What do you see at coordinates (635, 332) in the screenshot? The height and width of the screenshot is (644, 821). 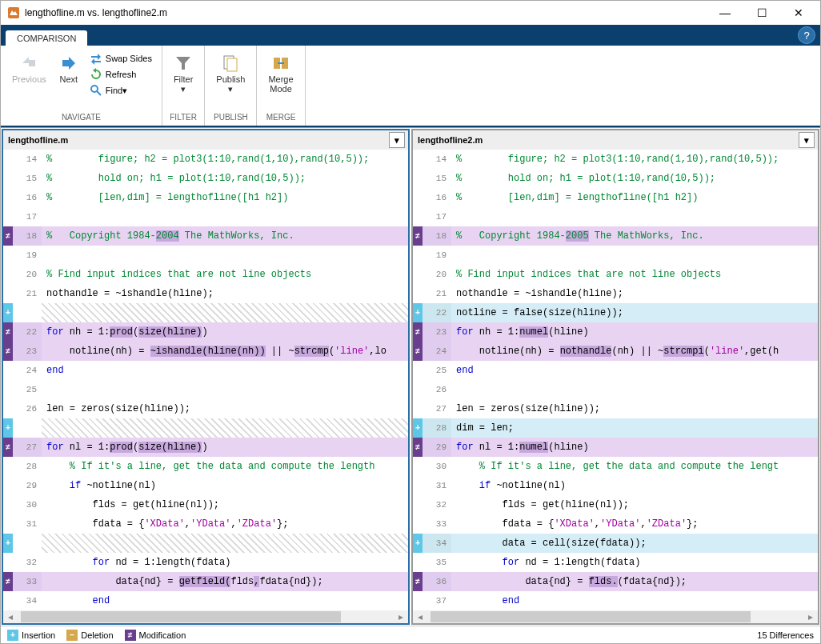 I see `code-line: for nh = 1:numel(hline)` at bounding box center [635, 332].